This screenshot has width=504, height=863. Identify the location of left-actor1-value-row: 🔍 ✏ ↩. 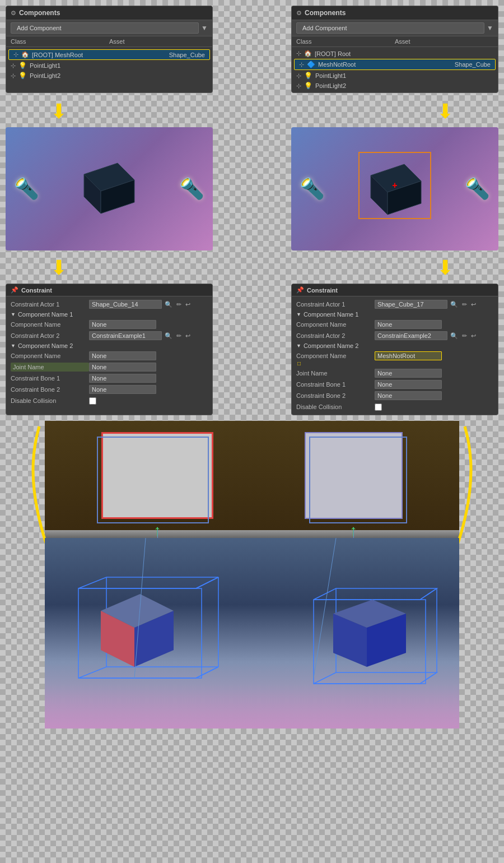
(148, 304).